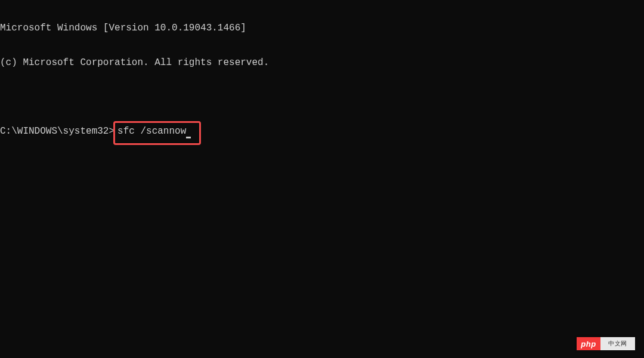  What do you see at coordinates (322, 29) in the screenshot?
I see `output-line-1: Microsoft Windows [Version 10.0.19043.14…` at bounding box center [322, 29].